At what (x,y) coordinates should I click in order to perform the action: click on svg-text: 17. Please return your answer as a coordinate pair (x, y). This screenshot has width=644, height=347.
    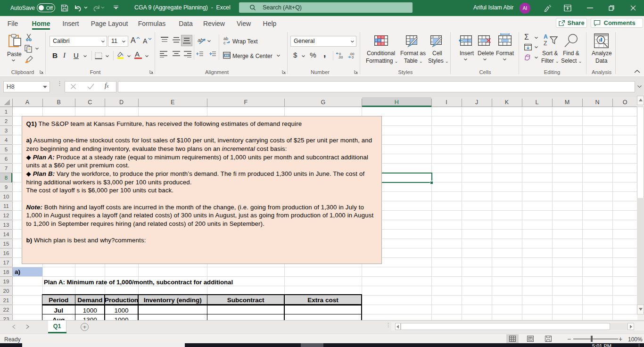
    Looking at the image, I should click on (7, 263).